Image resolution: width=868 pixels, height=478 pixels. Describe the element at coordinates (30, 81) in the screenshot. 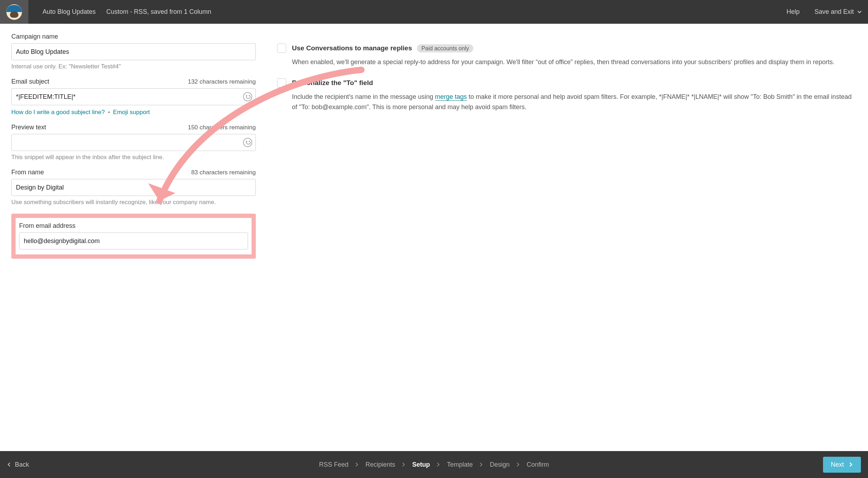

I see `email-subject-label: Email subject` at that location.